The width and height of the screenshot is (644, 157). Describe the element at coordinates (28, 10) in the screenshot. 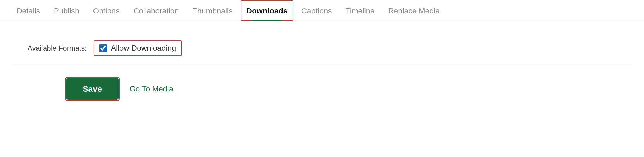

I see `tab-details: Details` at that location.